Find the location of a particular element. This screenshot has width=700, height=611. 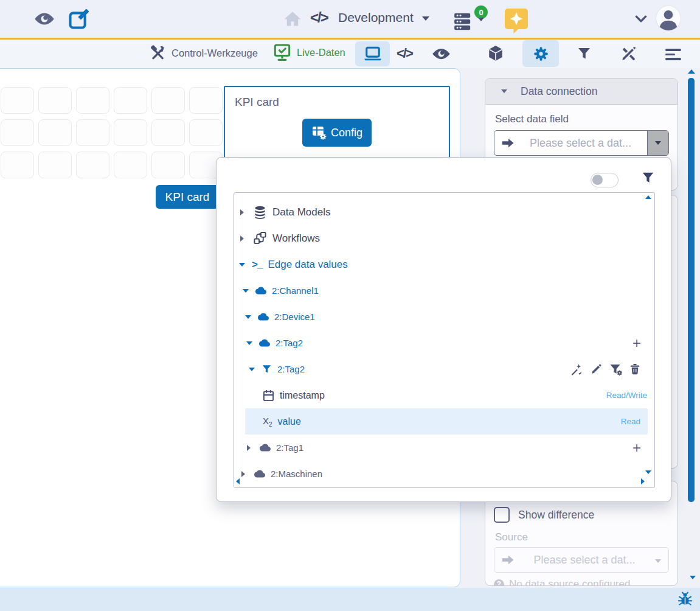

control-tools-label: Control-Werkzeuge is located at coordinates (215, 54).